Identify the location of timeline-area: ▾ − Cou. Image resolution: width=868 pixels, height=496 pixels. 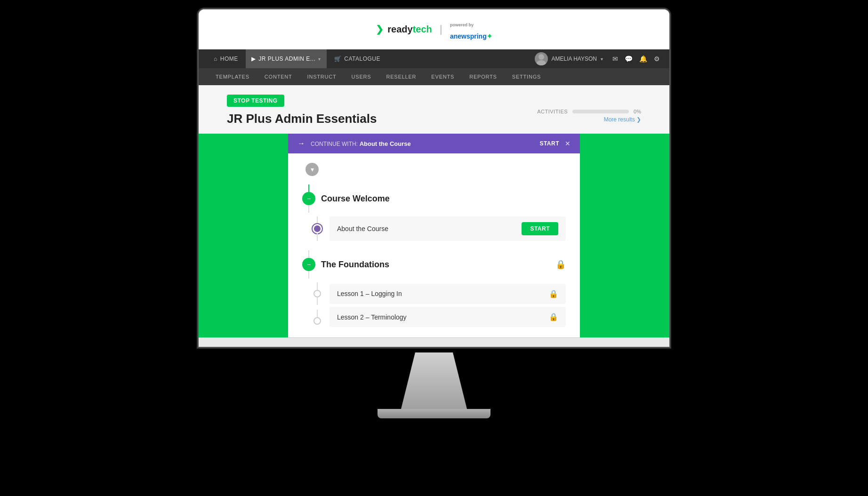
(434, 246).